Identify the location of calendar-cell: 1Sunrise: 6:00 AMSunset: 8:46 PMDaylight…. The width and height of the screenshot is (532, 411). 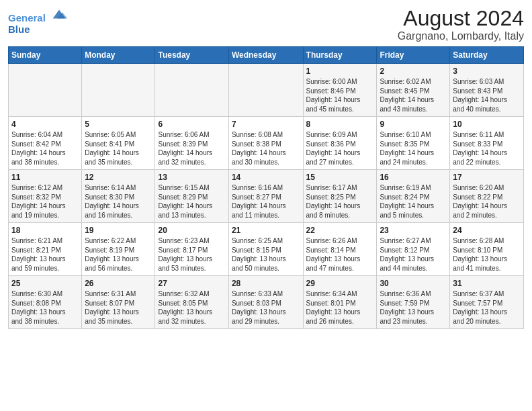
(340, 90).